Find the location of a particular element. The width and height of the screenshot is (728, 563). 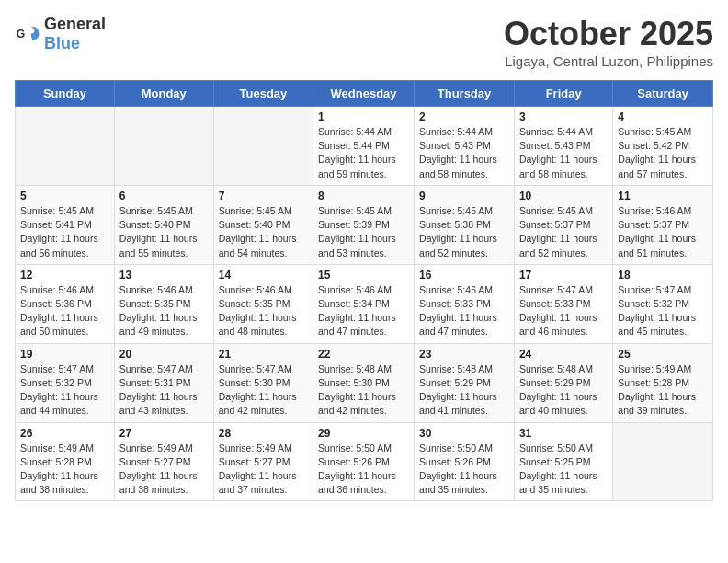

day-number: 20 is located at coordinates (164, 354).